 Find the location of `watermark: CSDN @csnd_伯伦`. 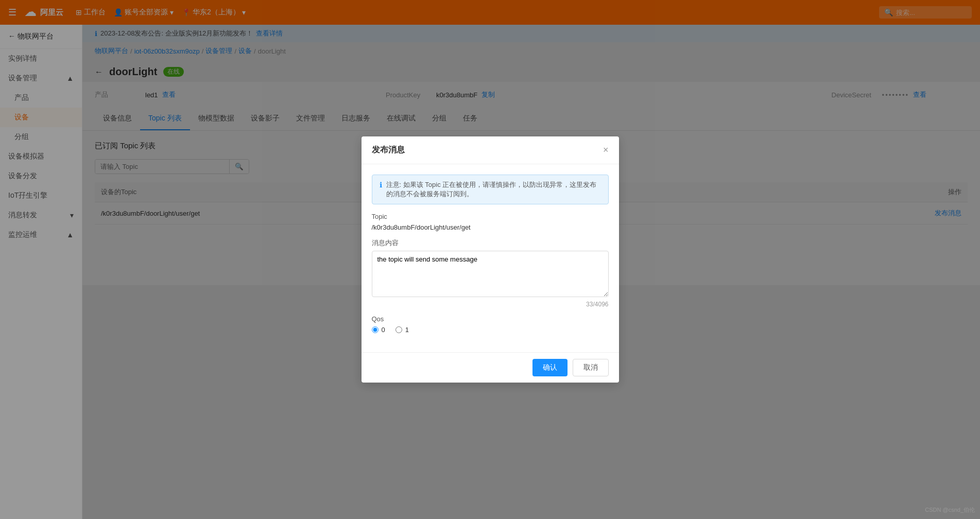

watermark: CSDN @csnd_伯伦 is located at coordinates (950, 510).